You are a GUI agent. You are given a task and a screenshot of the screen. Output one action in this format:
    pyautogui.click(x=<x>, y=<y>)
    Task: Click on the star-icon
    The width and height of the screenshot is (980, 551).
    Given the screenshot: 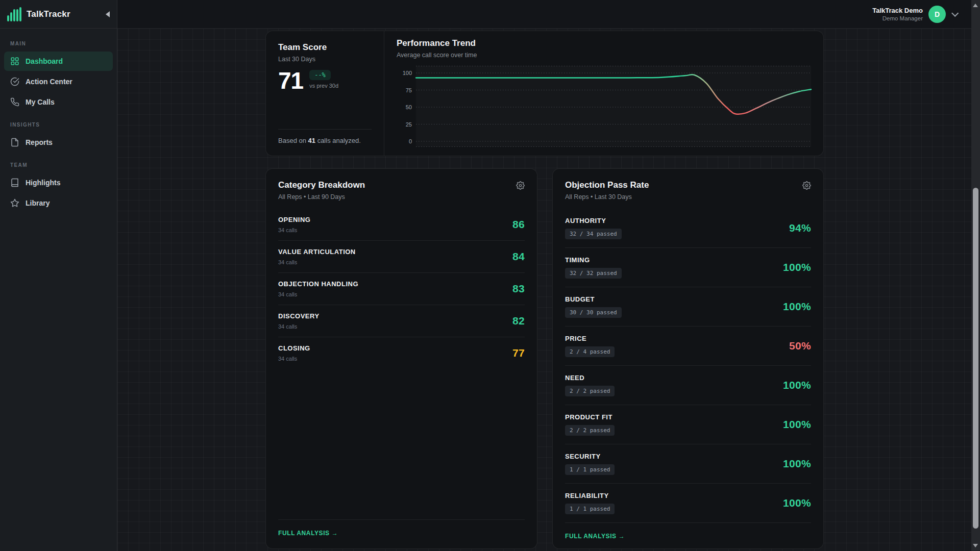 What is the action you would take?
    pyautogui.click(x=15, y=203)
    